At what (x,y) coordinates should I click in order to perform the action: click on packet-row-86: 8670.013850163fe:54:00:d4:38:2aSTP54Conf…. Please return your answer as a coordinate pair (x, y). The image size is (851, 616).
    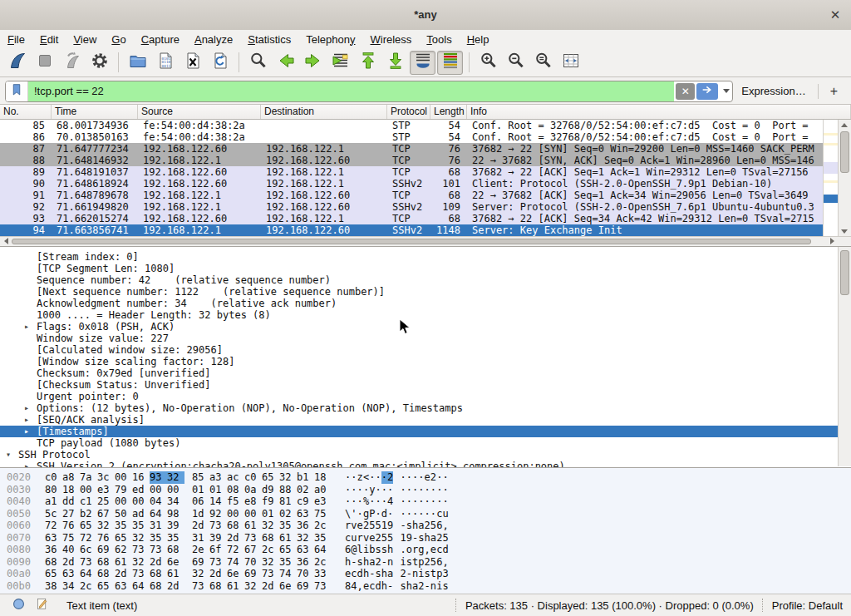
    Looking at the image, I should click on (411, 137).